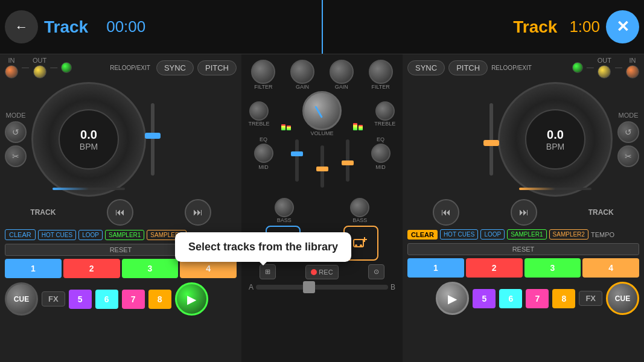  I want to click on mode-btn-2-right: ✂, so click(628, 156).